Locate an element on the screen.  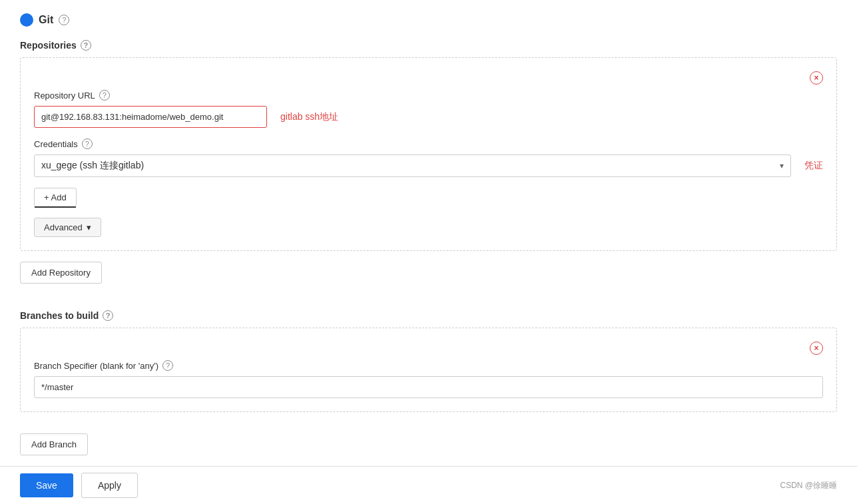
specifier-field-label: Branch Specifier (blank for 'any') ? is located at coordinates (429, 366).